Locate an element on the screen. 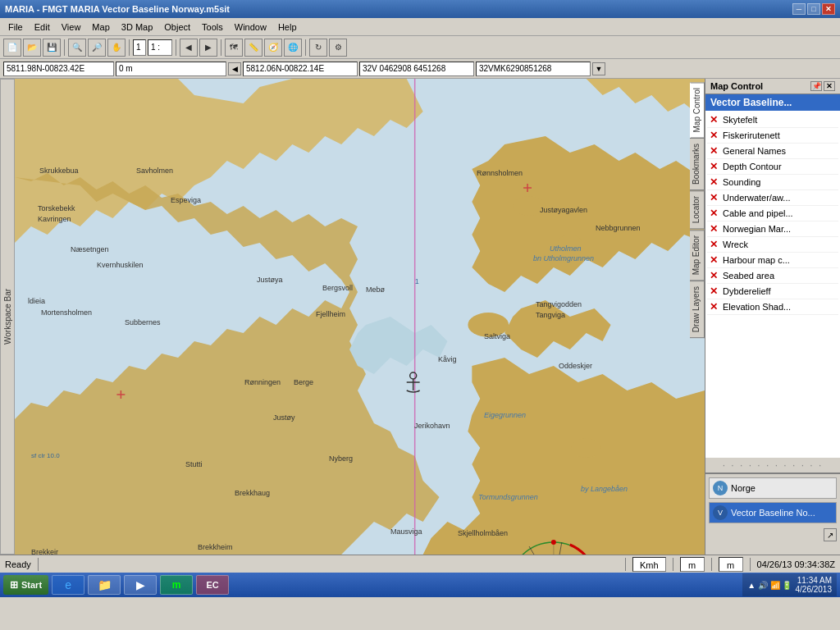 This screenshot has width=840, height=630. layer-norwegian-mar: ✕ Norwegian Mar... is located at coordinates (773, 230).